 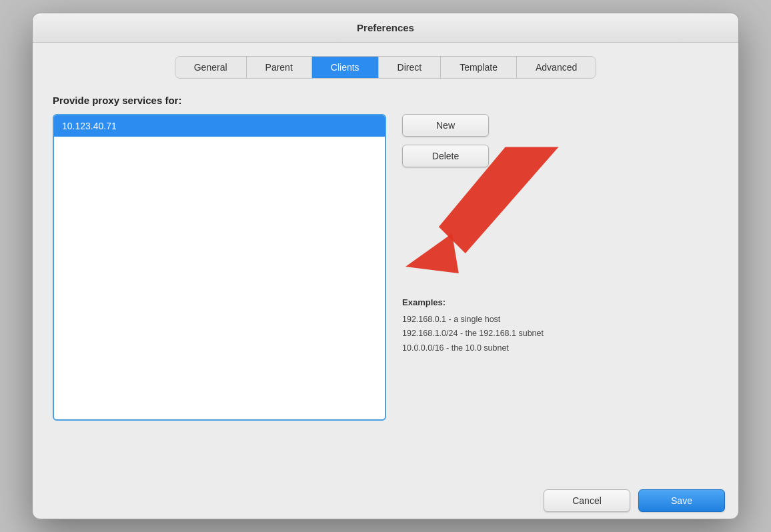 What do you see at coordinates (473, 303) in the screenshot?
I see `examples-title: Examples:` at bounding box center [473, 303].